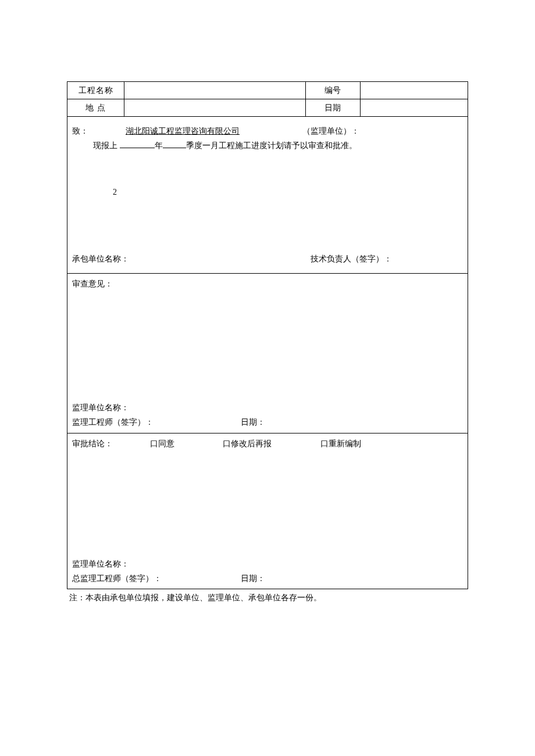  What do you see at coordinates (268, 108) in the screenshot?
I see `header-row-2: 地 点 日期` at bounding box center [268, 108].